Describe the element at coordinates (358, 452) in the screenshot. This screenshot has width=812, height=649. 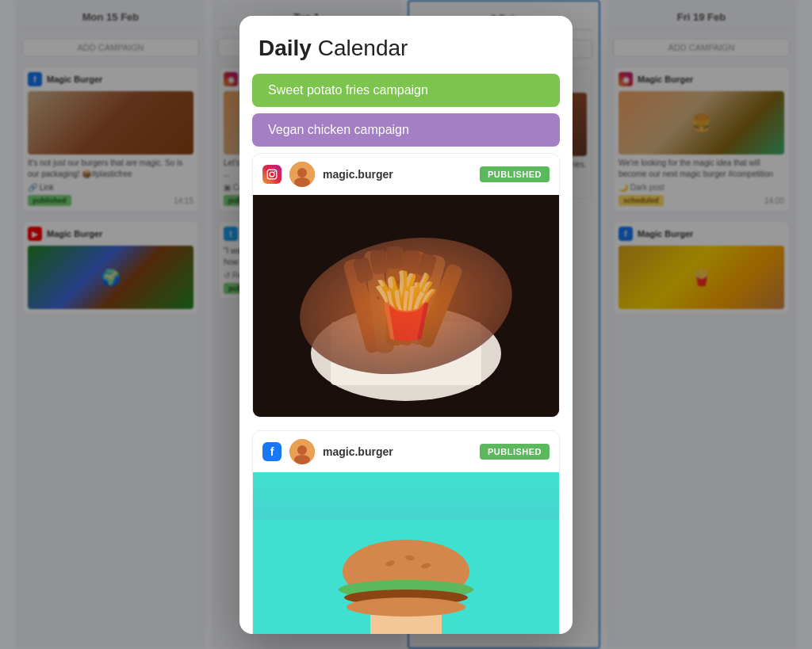
I see `fb-account-name: magic.burger` at that location.